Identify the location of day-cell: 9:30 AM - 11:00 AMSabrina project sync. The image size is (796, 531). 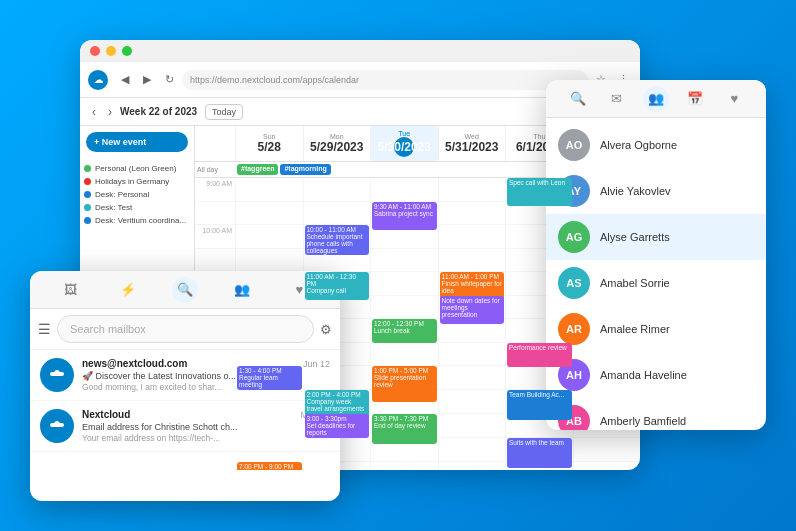
(404, 213).